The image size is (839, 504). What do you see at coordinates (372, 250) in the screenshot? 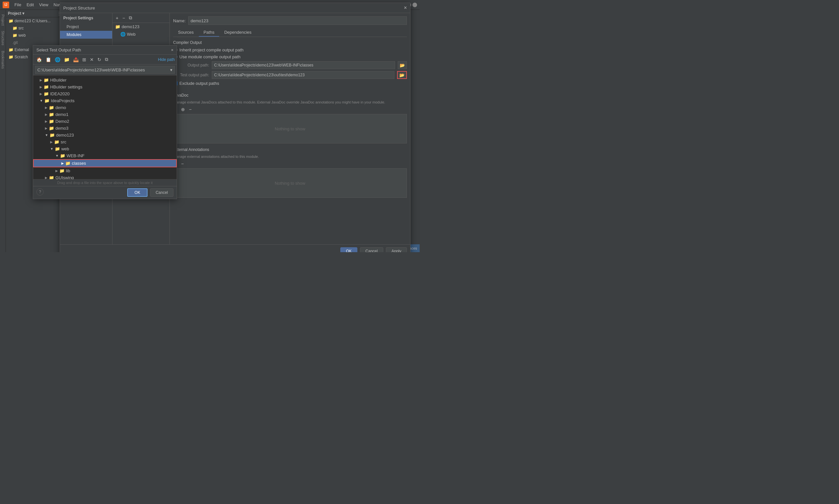
I see `project-structure-cancel-button: Cancel` at bounding box center [372, 250].